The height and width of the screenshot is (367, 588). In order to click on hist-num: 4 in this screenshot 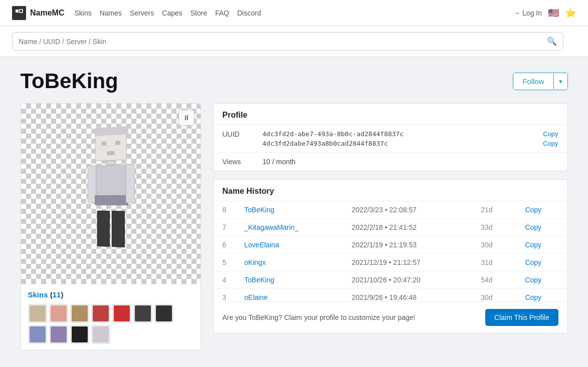, I will do `click(225, 280)`.